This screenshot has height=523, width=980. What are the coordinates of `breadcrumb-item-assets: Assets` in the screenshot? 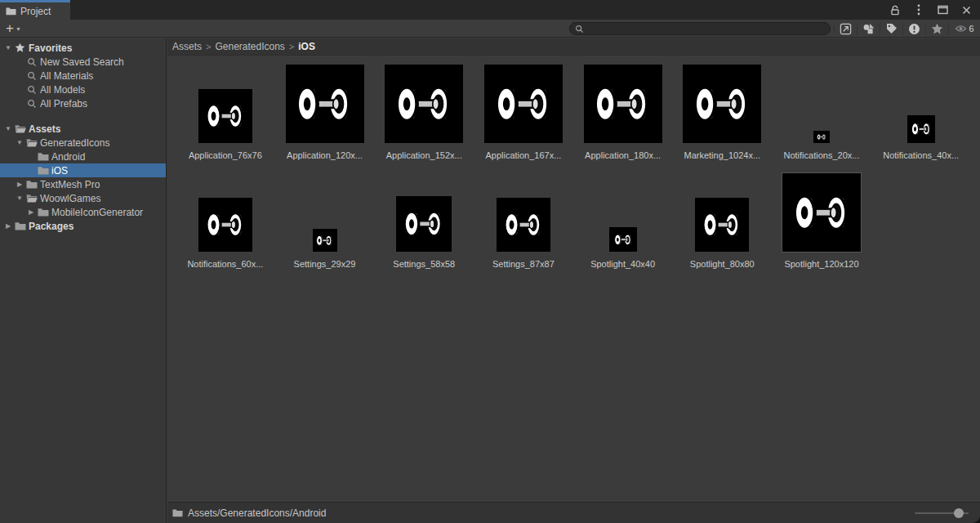 It's located at (187, 47).